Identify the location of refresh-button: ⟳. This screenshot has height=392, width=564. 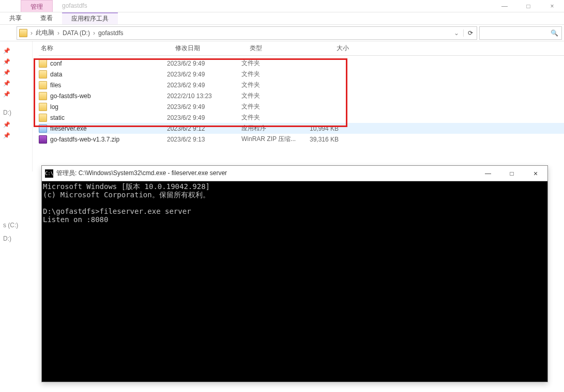
(470, 33).